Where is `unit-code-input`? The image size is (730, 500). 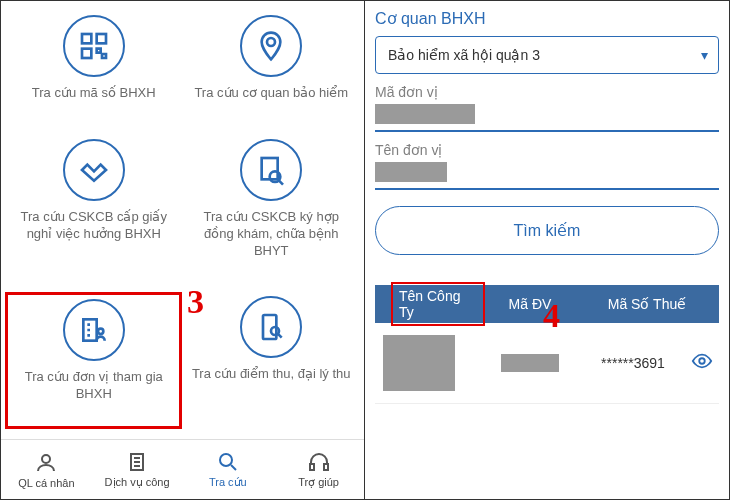 unit-code-input is located at coordinates (547, 118).